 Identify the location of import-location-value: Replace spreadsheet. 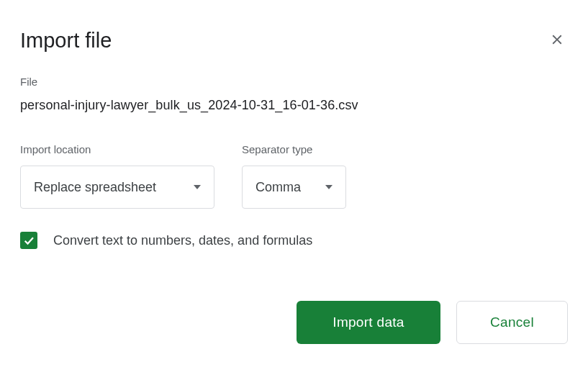
(95, 187).